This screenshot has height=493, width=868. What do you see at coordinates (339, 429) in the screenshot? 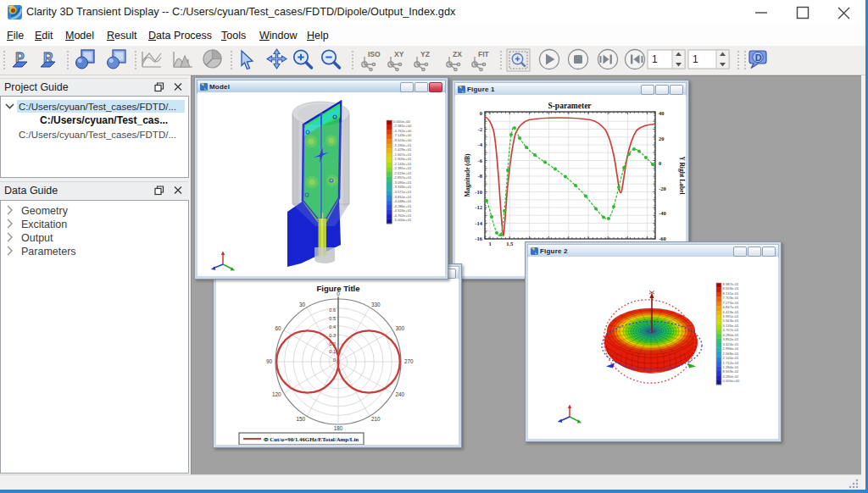
I see `svg-text: 180` at bounding box center [339, 429].